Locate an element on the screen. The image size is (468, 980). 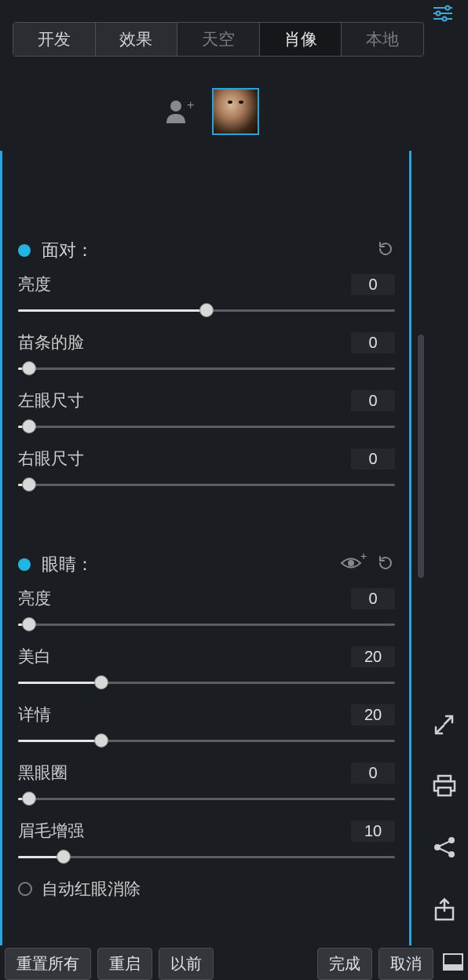
slider-label: 眉毛增强 is located at coordinates (51, 831).